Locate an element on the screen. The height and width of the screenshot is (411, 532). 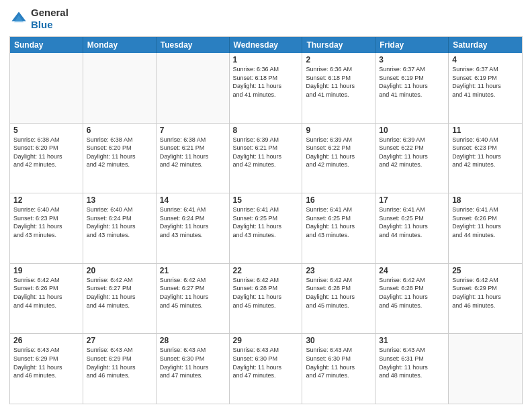
day-cell-1: 1Sunrise: 6:36 AM Sunset: 6:18 PM Daylig… is located at coordinates (266, 88).